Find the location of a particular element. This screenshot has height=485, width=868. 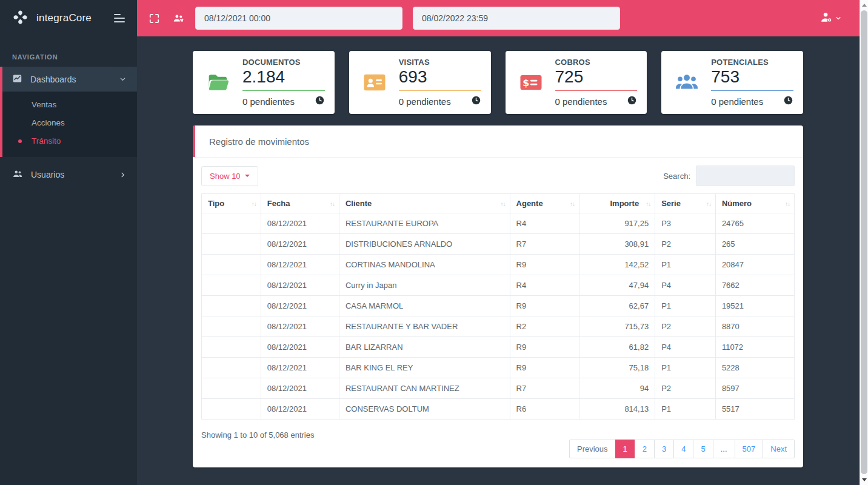

stat-card-body: COBROS 725 0 pendientes is located at coordinates (596, 82).